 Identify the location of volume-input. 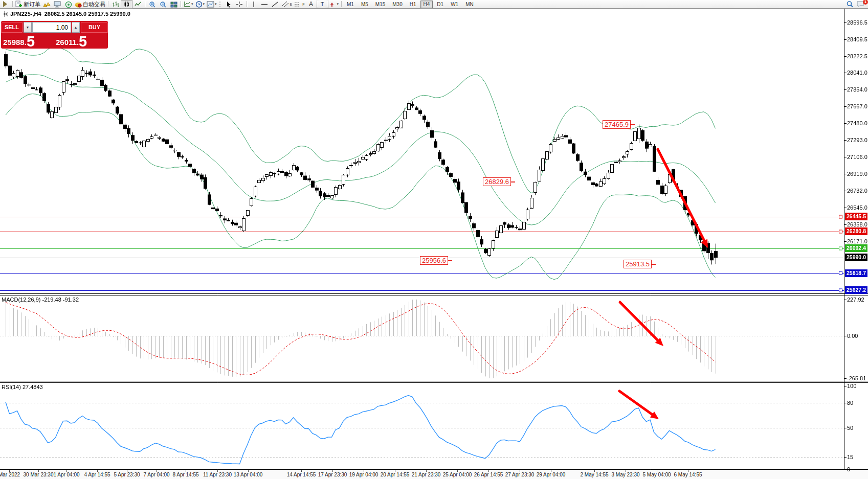
(52, 28).